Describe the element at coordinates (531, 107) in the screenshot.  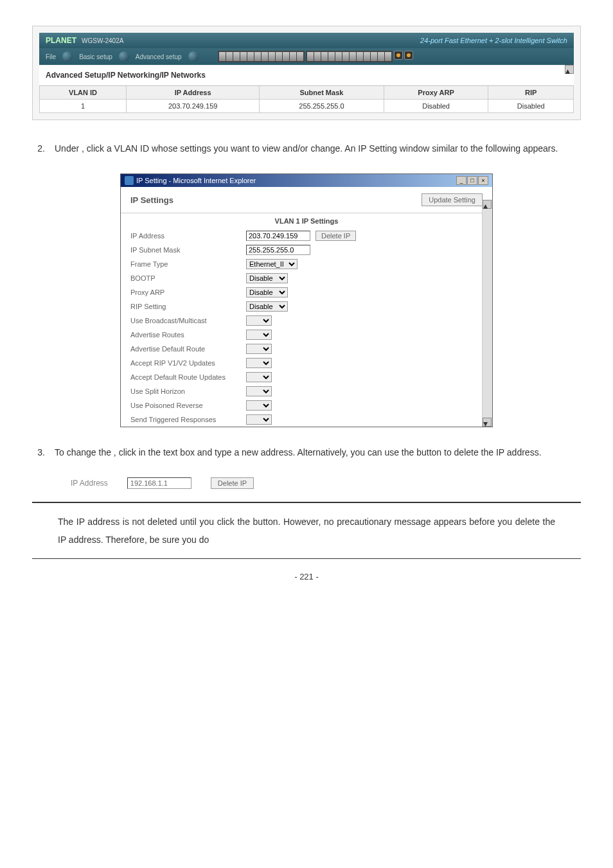
I see `cell-rip: Disabled` at that location.